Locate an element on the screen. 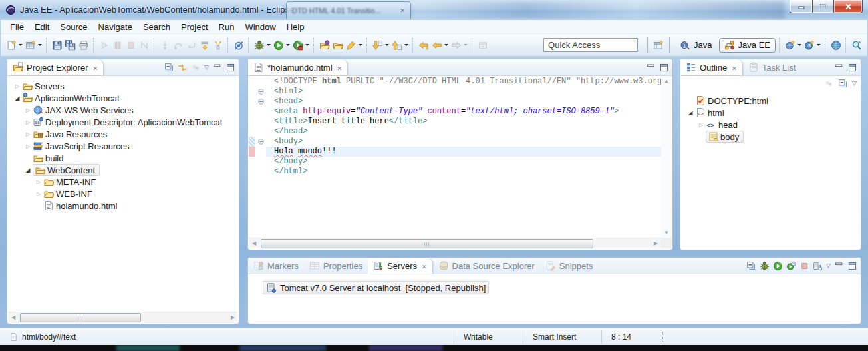  code-line-3: <head> is located at coordinates (455, 101).